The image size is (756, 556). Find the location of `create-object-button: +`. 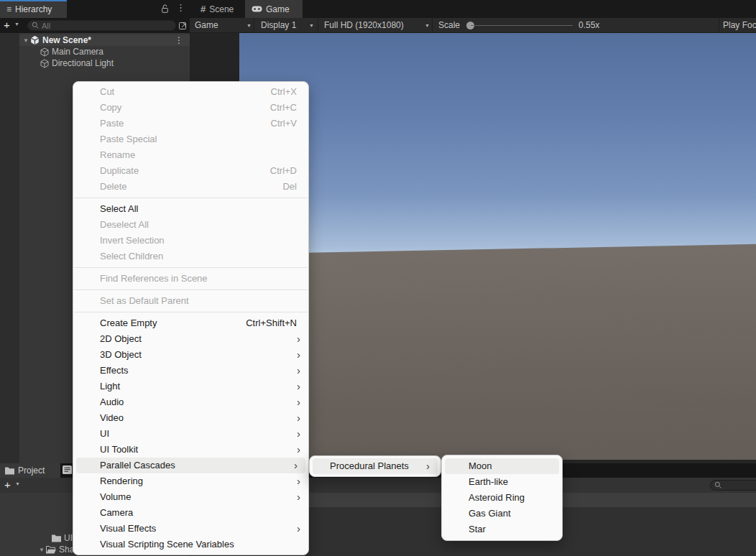

create-object-button: + is located at coordinates (7, 24).